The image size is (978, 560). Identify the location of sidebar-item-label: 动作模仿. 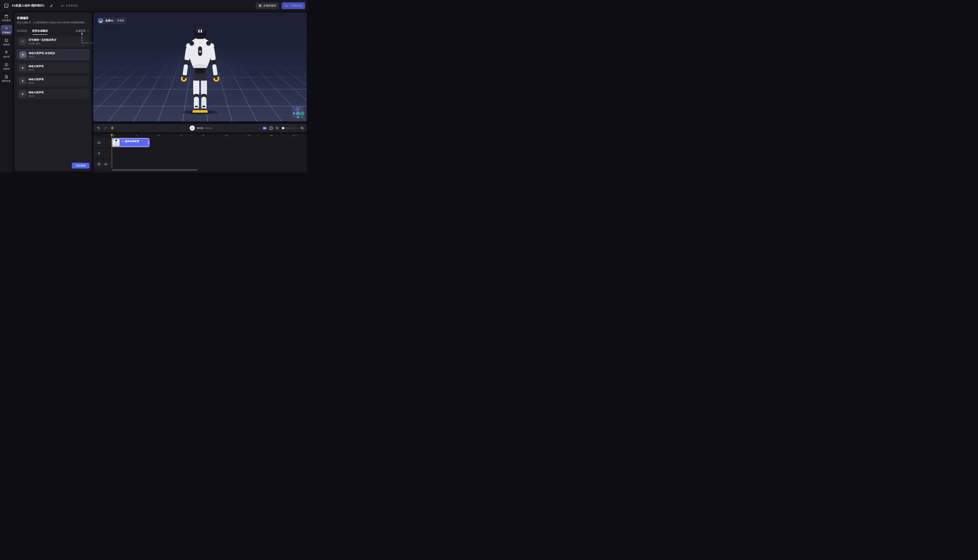
(6, 20).